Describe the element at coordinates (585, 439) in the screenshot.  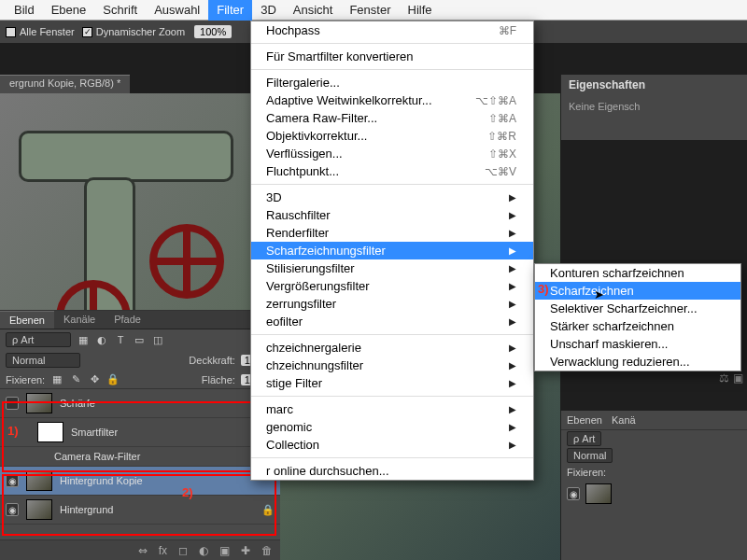
I see `rl-kind: ρ Art` at that location.